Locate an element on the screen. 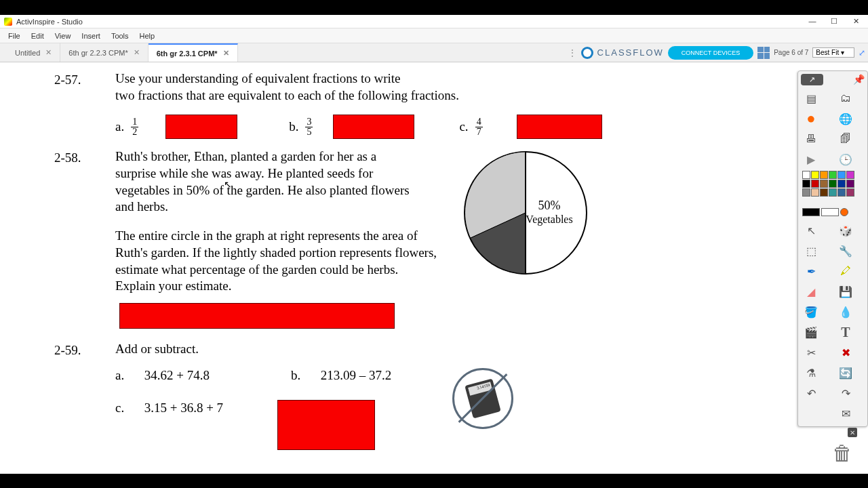 This screenshot has width=868, height=488. wrench-icon: 🔧 is located at coordinates (846, 251).